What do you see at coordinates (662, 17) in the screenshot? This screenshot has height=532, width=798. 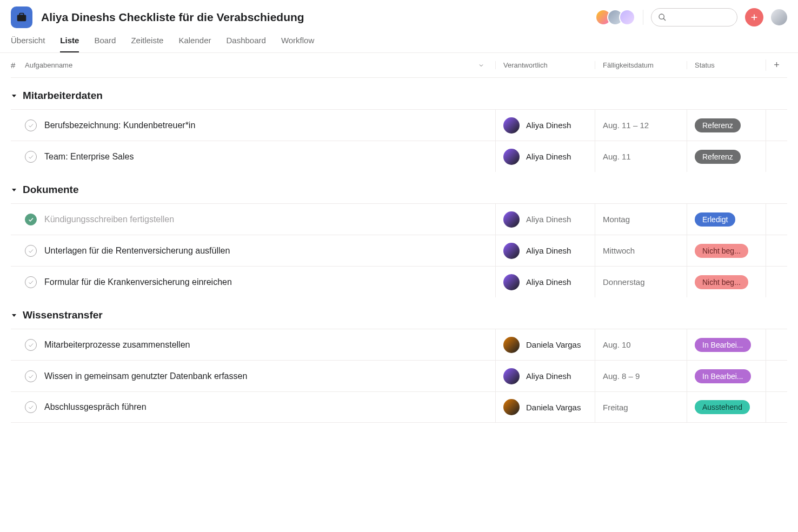 I see `search-icon` at bounding box center [662, 17].